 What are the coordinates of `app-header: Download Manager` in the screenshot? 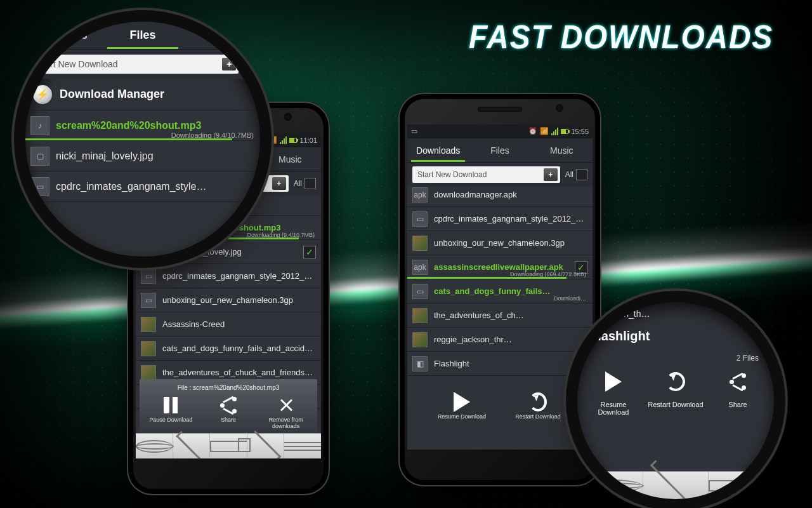 It's located at (143, 95).